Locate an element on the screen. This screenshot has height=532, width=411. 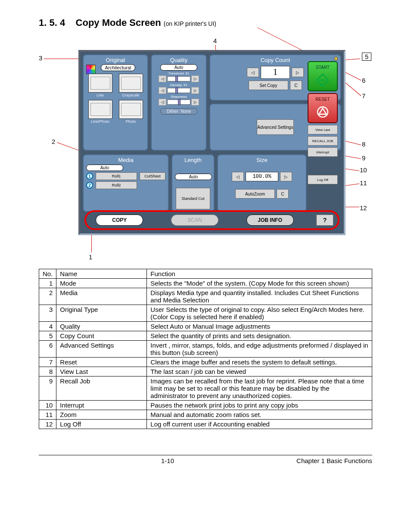
cell-function: Select the quantity of prints and sets d… is located at coordinates (259, 336).